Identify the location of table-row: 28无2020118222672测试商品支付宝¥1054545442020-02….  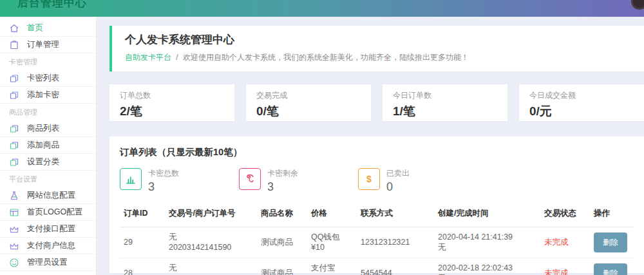
(377, 267).